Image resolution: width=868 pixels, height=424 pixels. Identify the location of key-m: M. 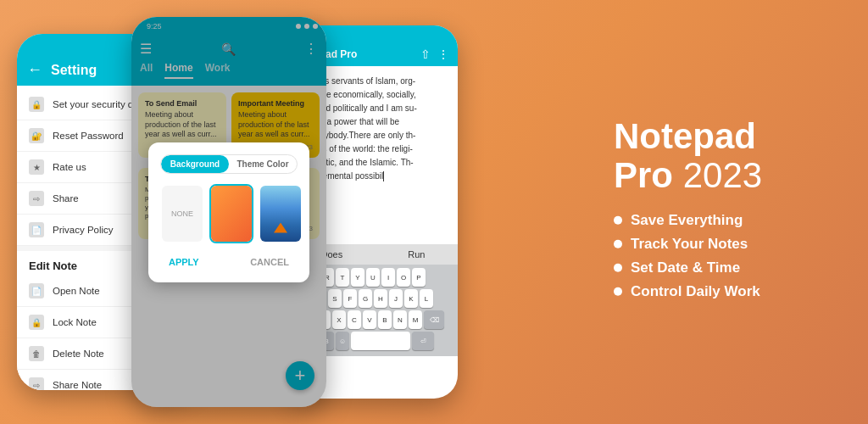
(415, 320).